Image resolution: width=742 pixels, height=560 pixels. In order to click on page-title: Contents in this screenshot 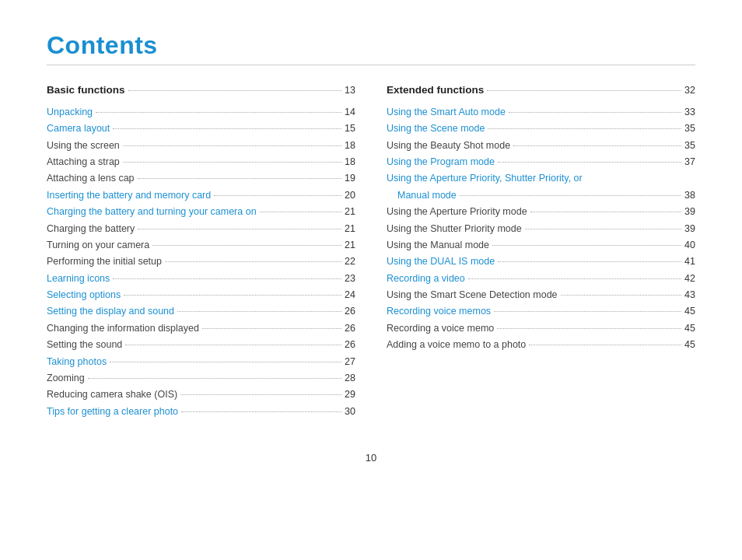, I will do `click(371, 45)`.